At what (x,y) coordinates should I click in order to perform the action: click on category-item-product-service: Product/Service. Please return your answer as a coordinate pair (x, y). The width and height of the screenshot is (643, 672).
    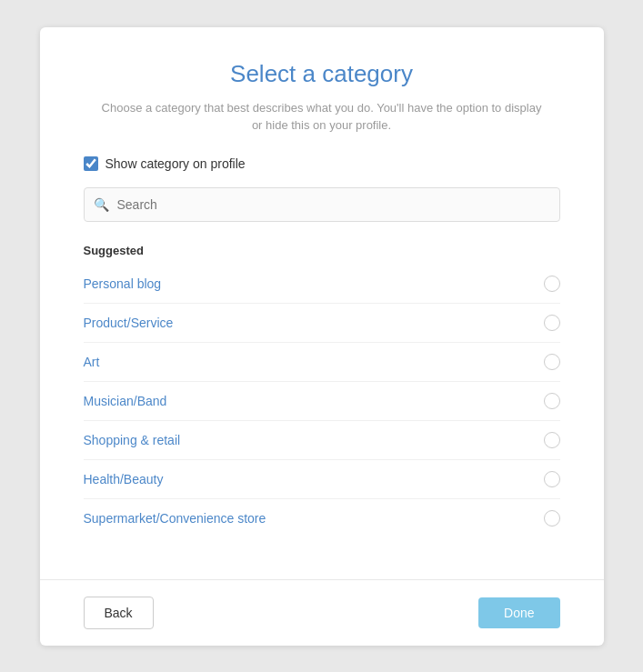
    Looking at the image, I should click on (322, 324).